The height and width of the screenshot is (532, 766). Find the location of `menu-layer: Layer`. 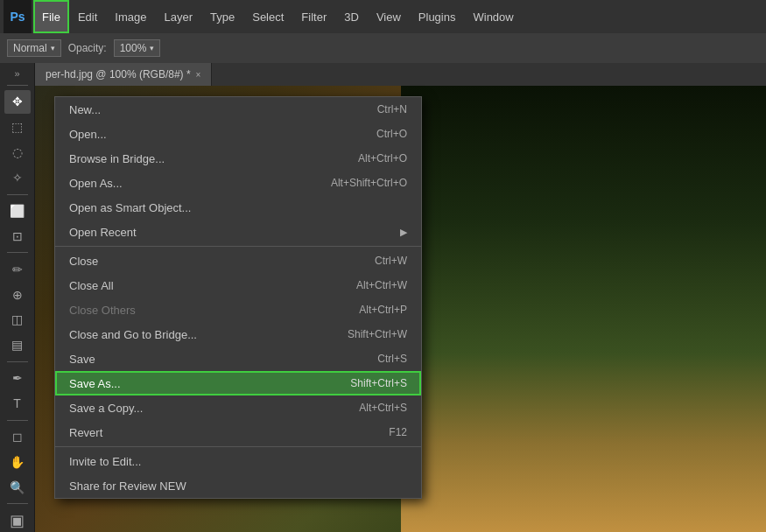

menu-layer: Layer is located at coordinates (179, 17).